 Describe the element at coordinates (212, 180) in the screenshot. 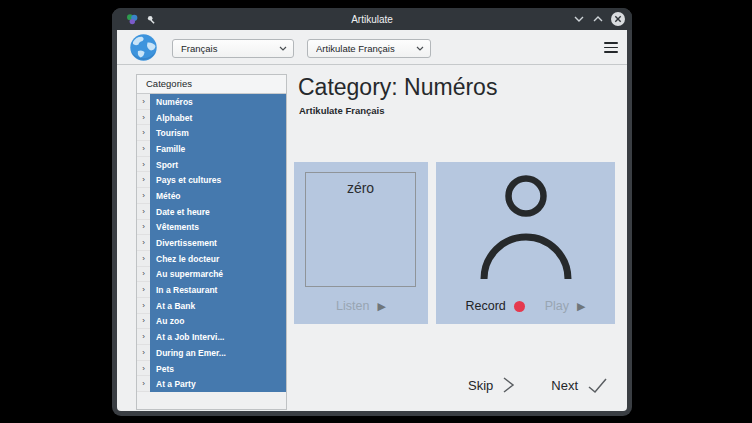

I see `sidebar-item-pays-et-cultures: ›Pays et cultures` at that location.